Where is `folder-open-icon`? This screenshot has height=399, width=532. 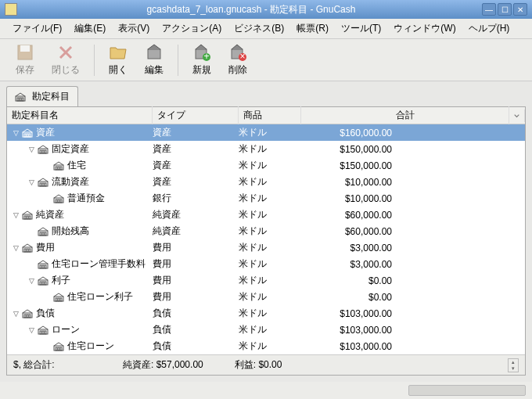 folder-open-icon is located at coordinates (118, 52).